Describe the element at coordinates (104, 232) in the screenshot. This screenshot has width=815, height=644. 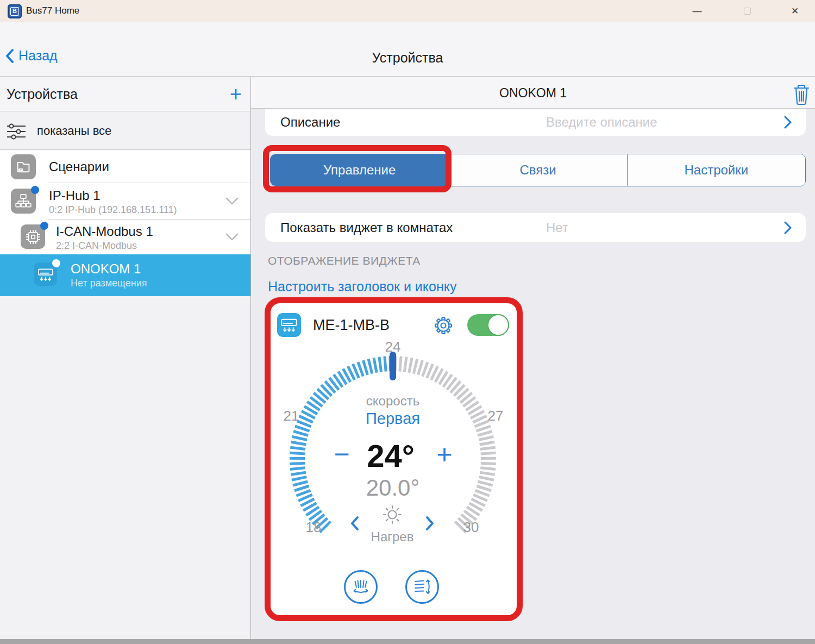
I see `sidebar-item-label: I-CAN-Modbus 1` at that location.